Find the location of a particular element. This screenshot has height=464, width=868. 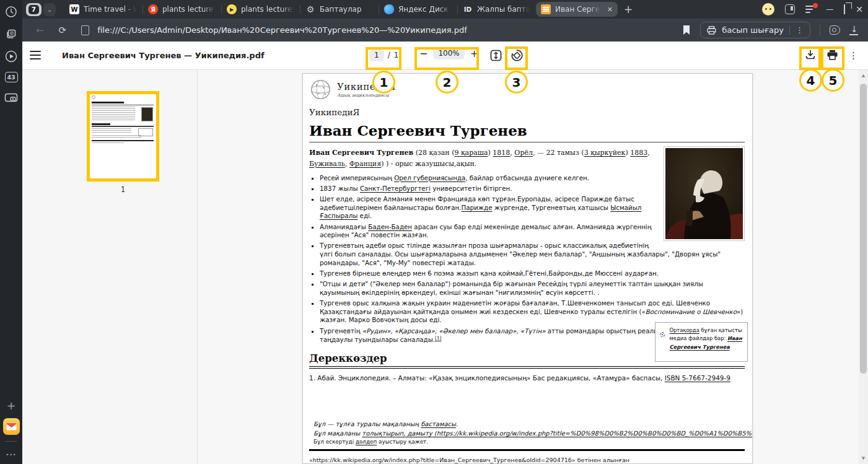

footer-rule is located at coordinates (527, 450).